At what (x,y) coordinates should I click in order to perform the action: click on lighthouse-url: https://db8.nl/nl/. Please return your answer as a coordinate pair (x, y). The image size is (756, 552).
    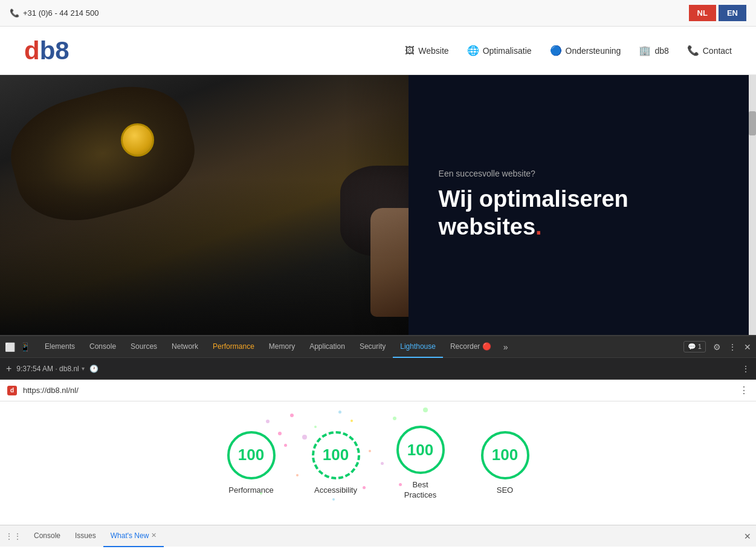
    Looking at the image, I should click on (378, 391).